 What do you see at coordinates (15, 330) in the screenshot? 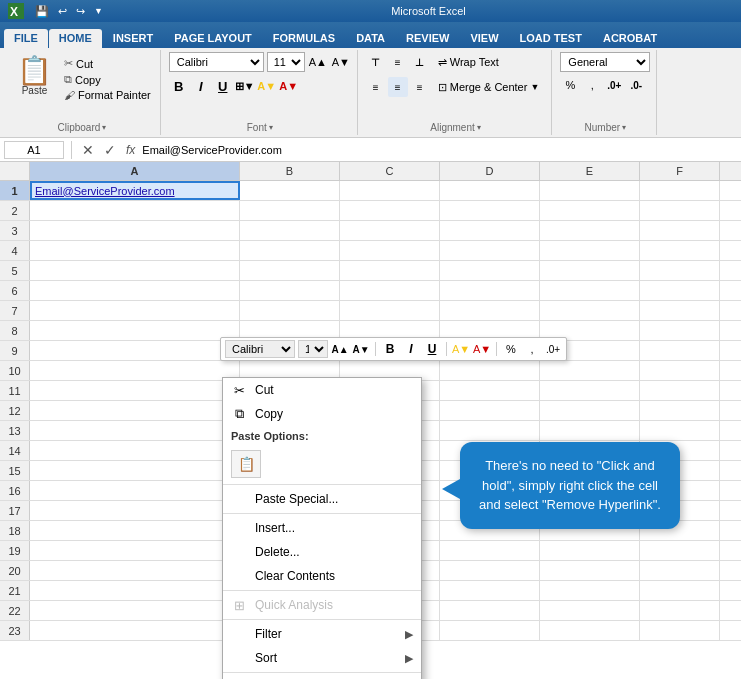
I see `row-number: 8` at bounding box center [15, 330].